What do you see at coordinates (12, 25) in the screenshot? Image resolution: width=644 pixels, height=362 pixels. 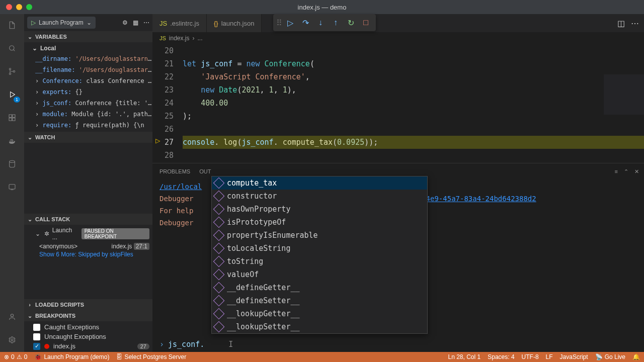 I see `explorer-icon` at bounding box center [12, 25].